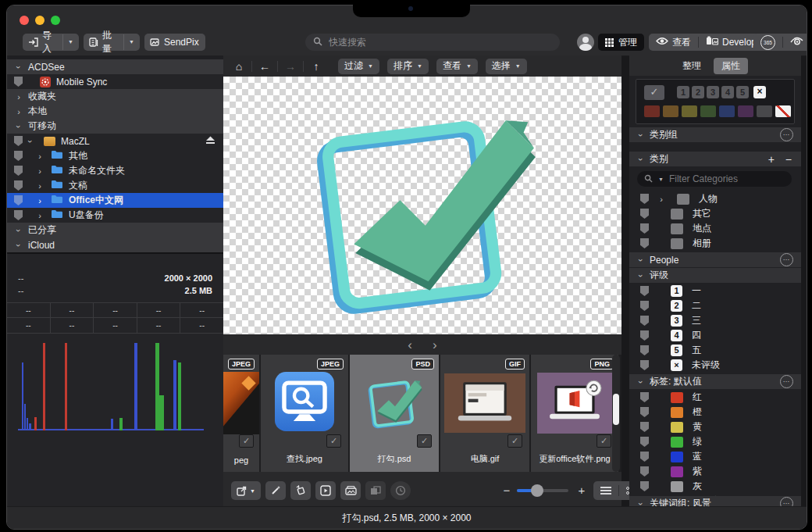 Image resolution: width=812 pixels, height=532 pixels. I want to click on import-button: 导入 ▼, so click(51, 42).